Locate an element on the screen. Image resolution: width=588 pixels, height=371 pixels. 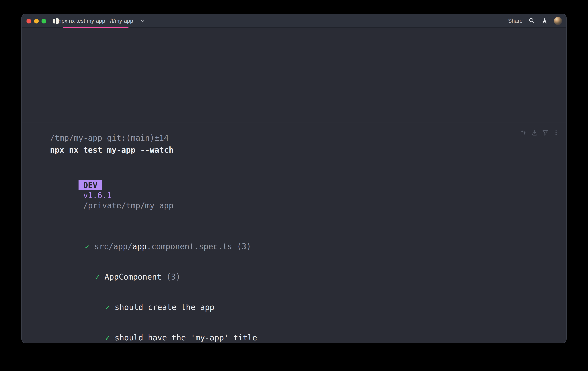
prompt-line: /tmp/my-app git:(main)±14 is located at coordinates (303, 138).